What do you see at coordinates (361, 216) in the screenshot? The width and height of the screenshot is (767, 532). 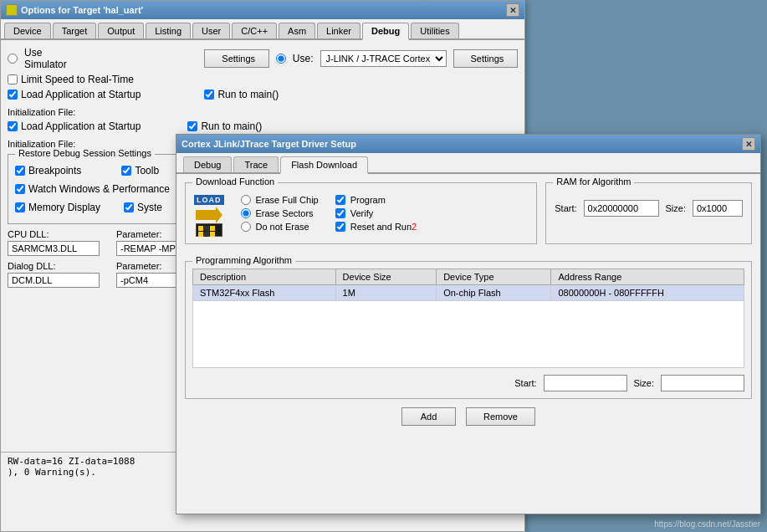 I see `download-func-inner: LOAD` at bounding box center [361, 216].